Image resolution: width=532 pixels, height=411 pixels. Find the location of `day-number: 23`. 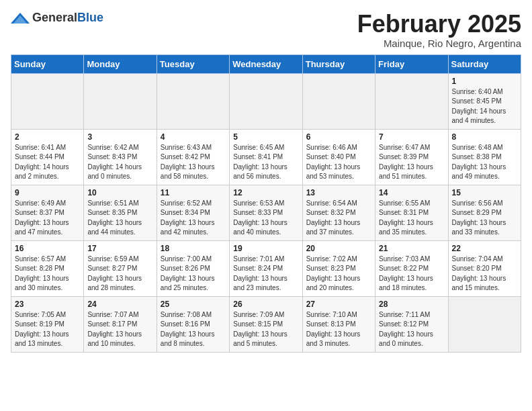

day-number: 23 is located at coordinates (47, 304).